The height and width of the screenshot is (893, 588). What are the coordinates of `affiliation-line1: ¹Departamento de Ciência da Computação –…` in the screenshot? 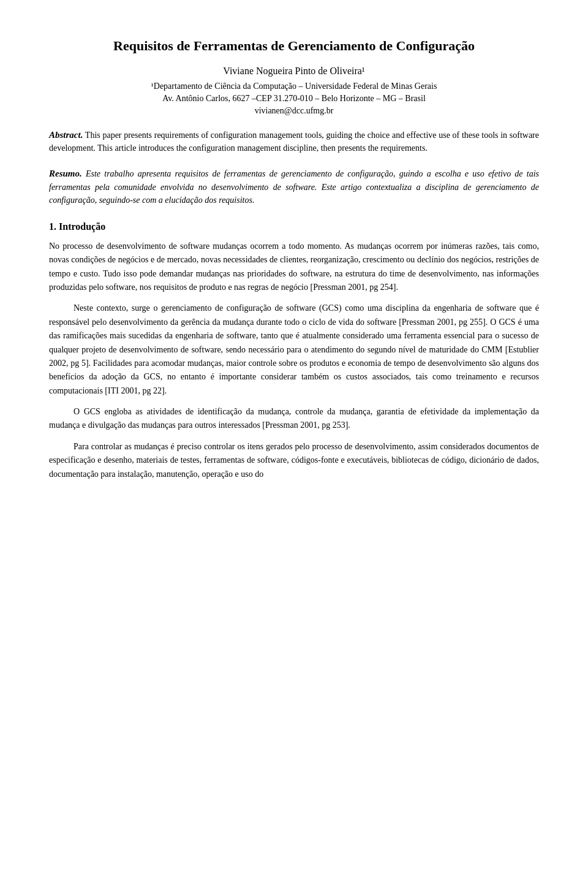 It's located at (294, 86).